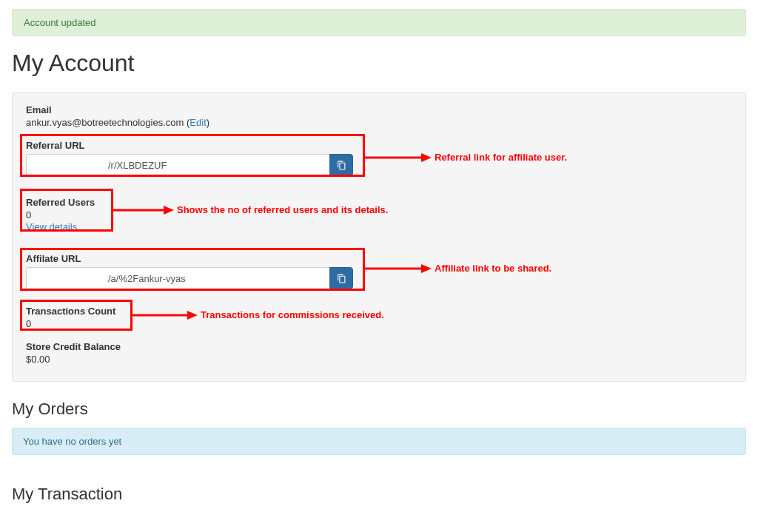  What do you see at coordinates (379, 158) in the screenshot?
I see `referral-block: Referral URL` at bounding box center [379, 158].